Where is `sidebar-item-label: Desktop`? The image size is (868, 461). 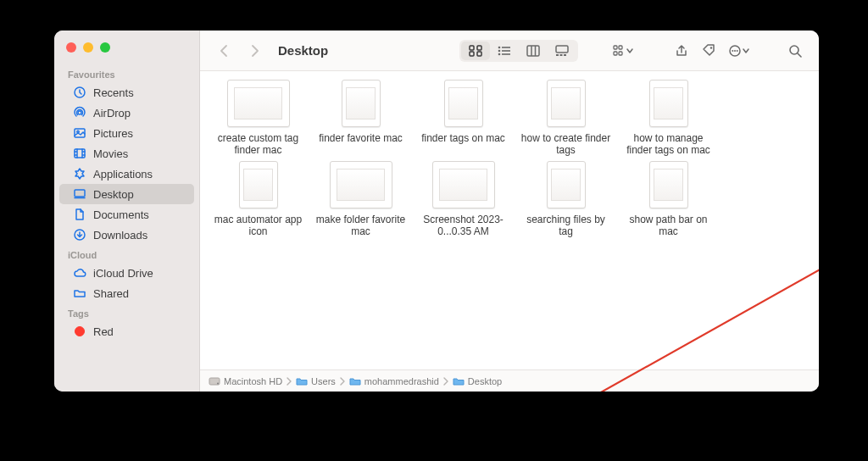 sidebar-item-label: Desktop is located at coordinates (114, 195).